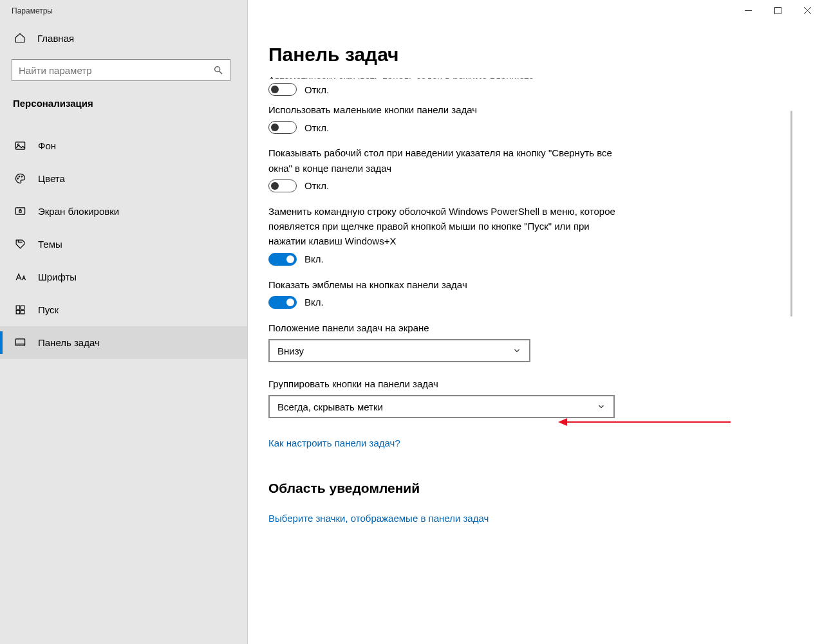 The height and width of the screenshot is (644, 822). Describe the element at coordinates (116, 71) in the screenshot. I see `search-field` at that location.